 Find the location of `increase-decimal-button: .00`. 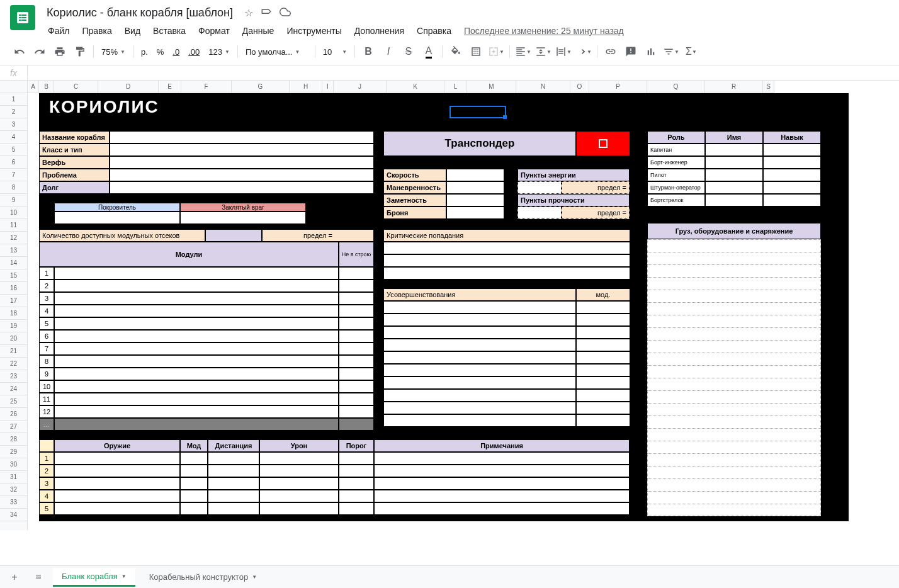

increase-decimal-button: .00 is located at coordinates (194, 52).